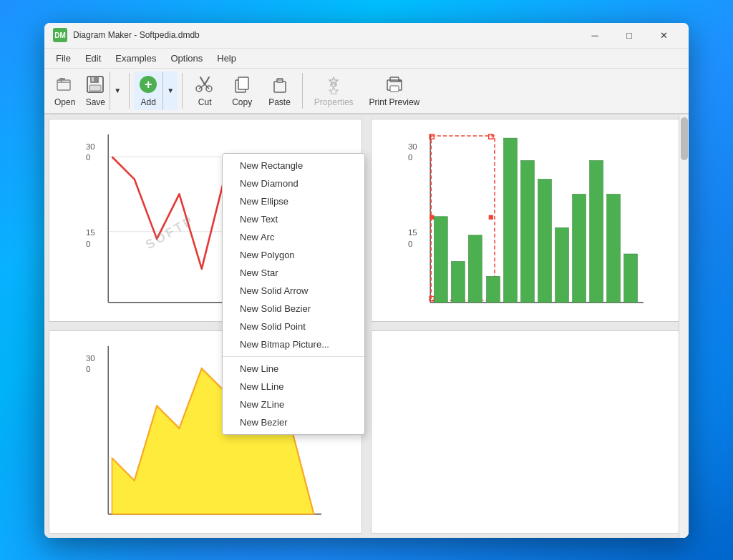 The image size is (733, 560). I want to click on print-preview-label: Print Preview, so click(395, 102).